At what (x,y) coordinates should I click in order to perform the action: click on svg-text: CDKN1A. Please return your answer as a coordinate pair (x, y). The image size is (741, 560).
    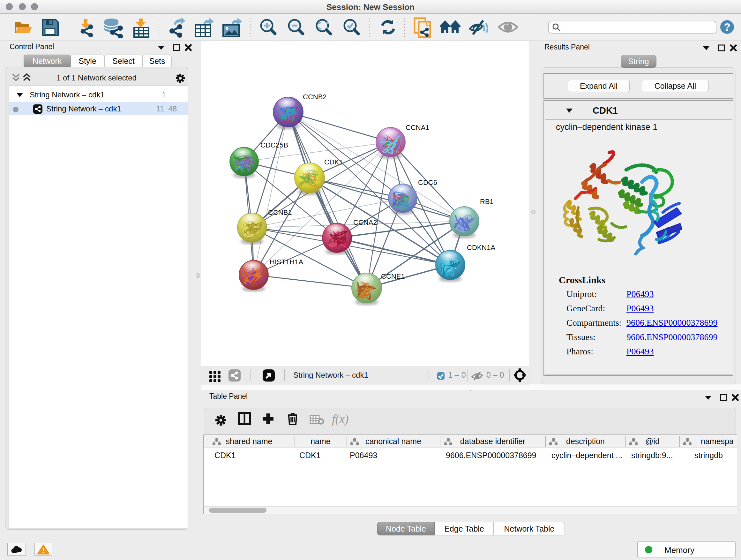
    Looking at the image, I should click on (481, 248).